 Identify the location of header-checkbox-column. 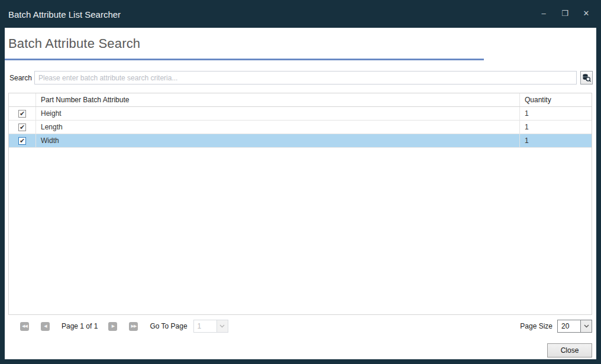
(22, 100).